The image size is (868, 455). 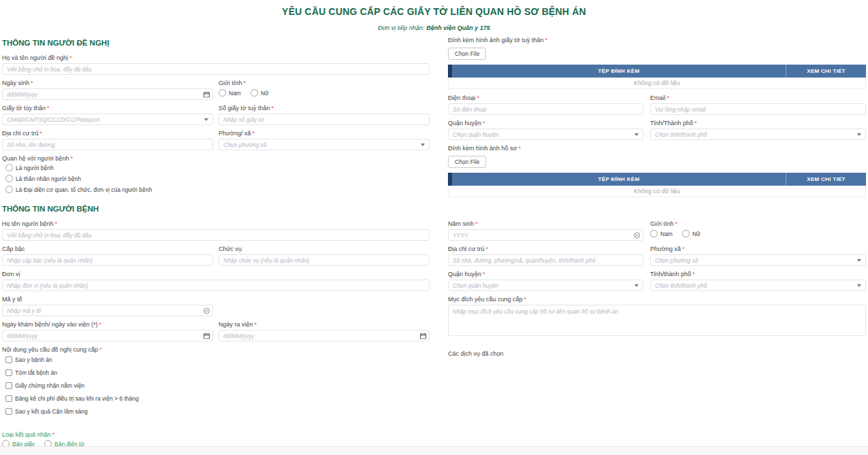 I want to click on field-requester-idnumber: Số giấy tờ tuỳ thân*, so click(x=324, y=115).